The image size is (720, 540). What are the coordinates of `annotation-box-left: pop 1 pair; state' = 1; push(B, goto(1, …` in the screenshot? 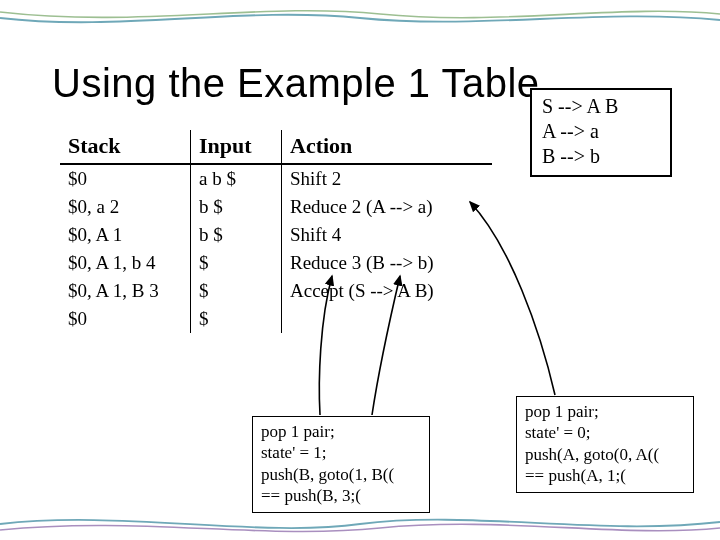 It's located at (341, 464).